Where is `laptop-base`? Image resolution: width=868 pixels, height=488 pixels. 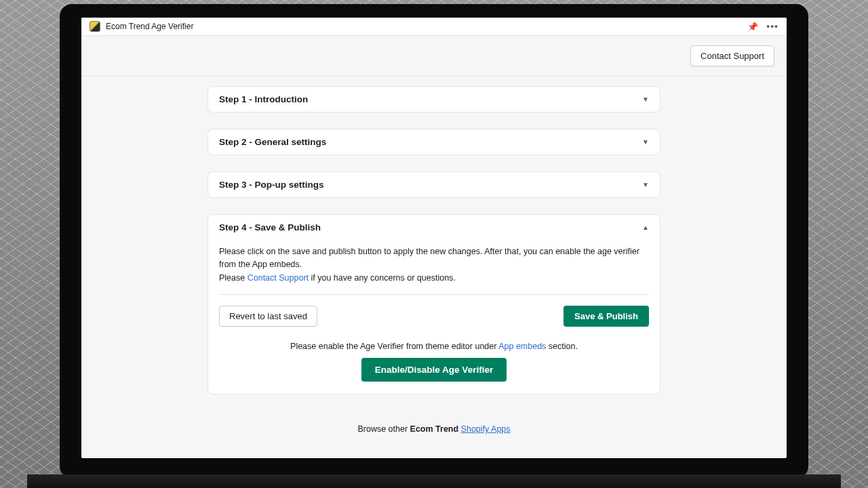 laptop-base is located at coordinates (434, 481).